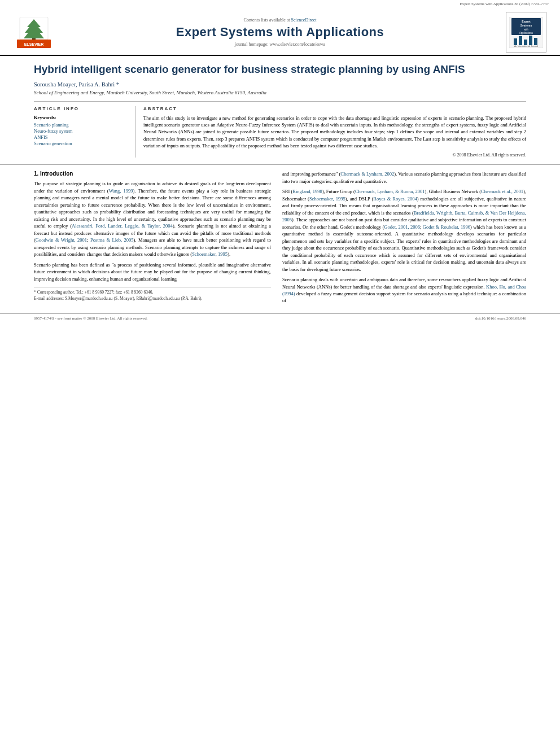  I want to click on section1-right-para1: and improving performance" (Chermack & L…, so click(404, 177).